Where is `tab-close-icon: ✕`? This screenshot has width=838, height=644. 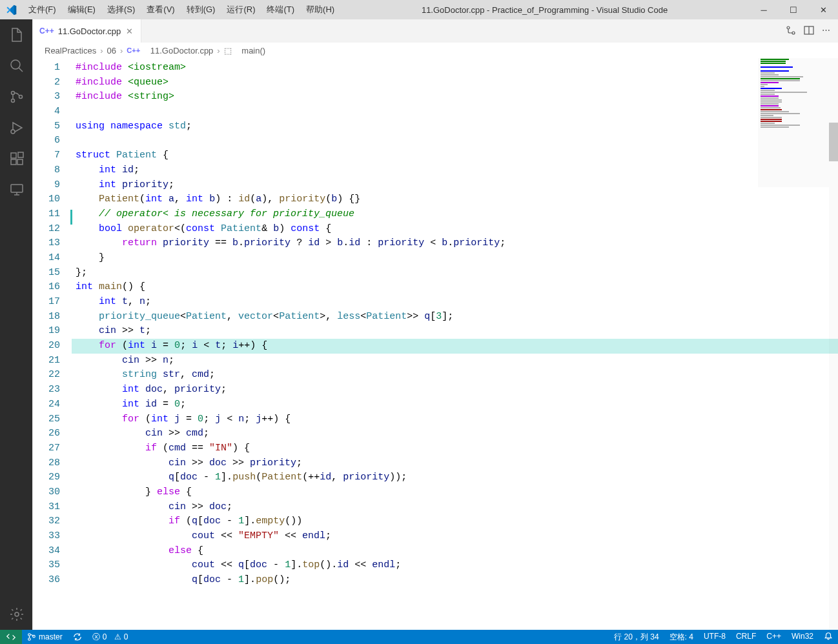
tab-close-icon: ✕ is located at coordinates (129, 31).